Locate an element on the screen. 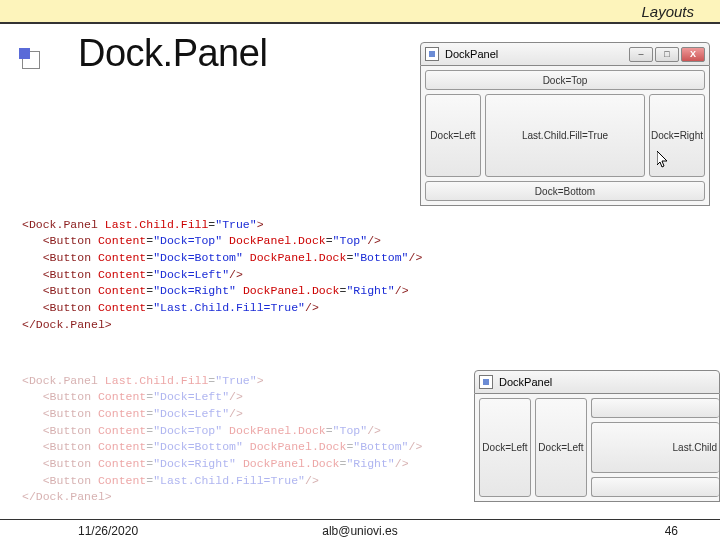 This screenshot has width=720, height=540. footer-divider is located at coordinates (360, 520).